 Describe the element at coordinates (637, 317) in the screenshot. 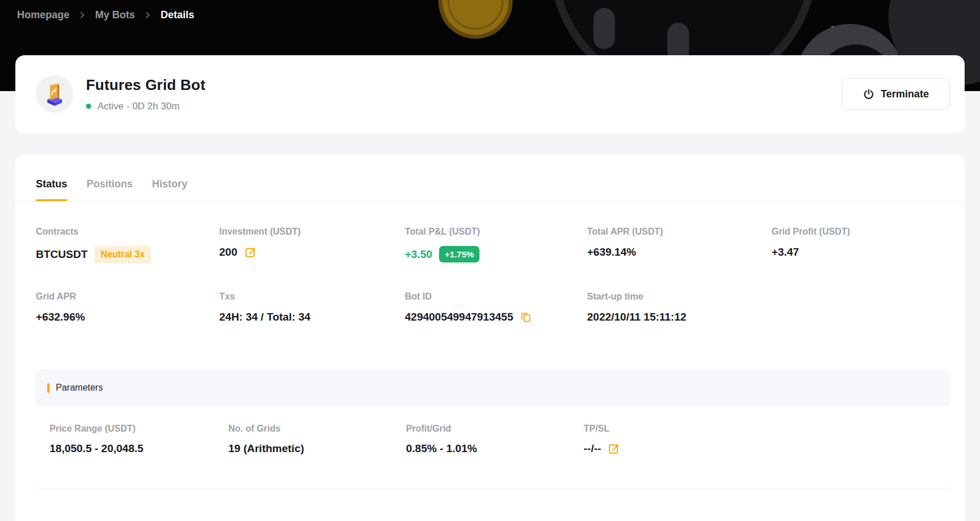

I see `startup-time-value: 2022/10/11 15:11:12` at that location.